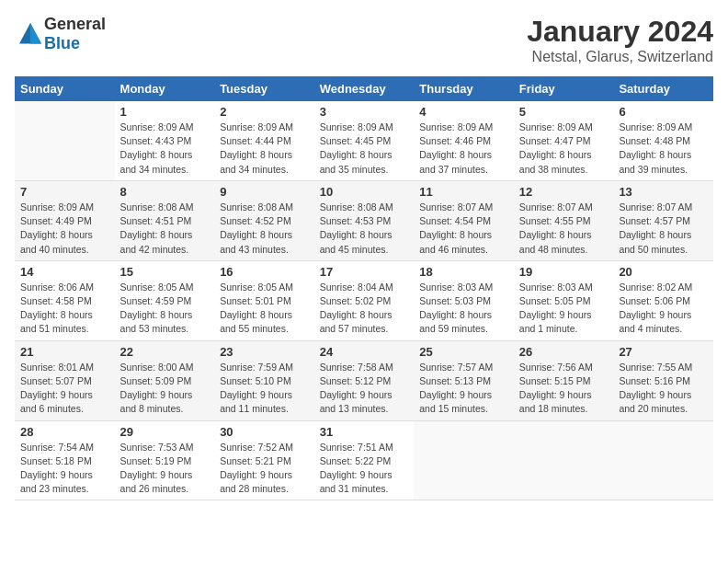 Image resolution: width=728 pixels, height=563 pixels. What do you see at coordinates (620, 57) in the screenshot?
I see `location-subtitle: Netstal, Glarus, Switzerland` at bounding box center [620, 57].